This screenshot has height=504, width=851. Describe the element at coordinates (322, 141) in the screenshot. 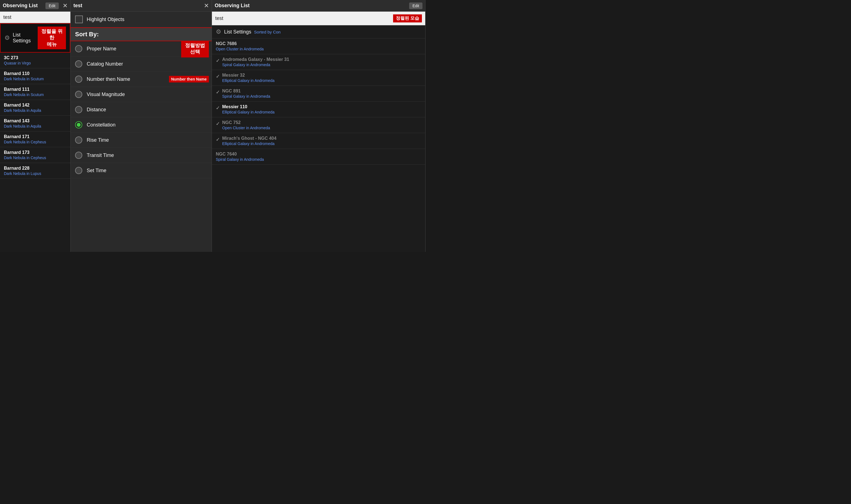

I see `right-object-content: Mirach's Ghost - NGC 404 Elliptical Gala…` at that location.